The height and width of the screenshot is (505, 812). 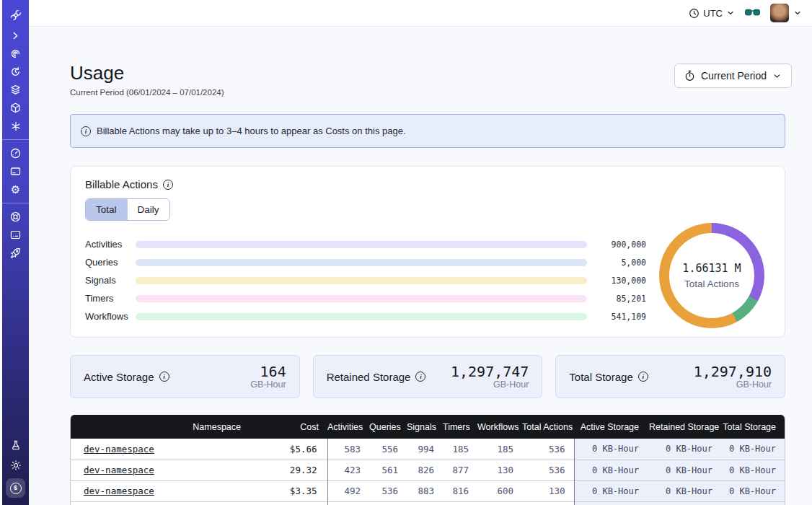 I want to click on user-avatar, so click(x=780, y=13).